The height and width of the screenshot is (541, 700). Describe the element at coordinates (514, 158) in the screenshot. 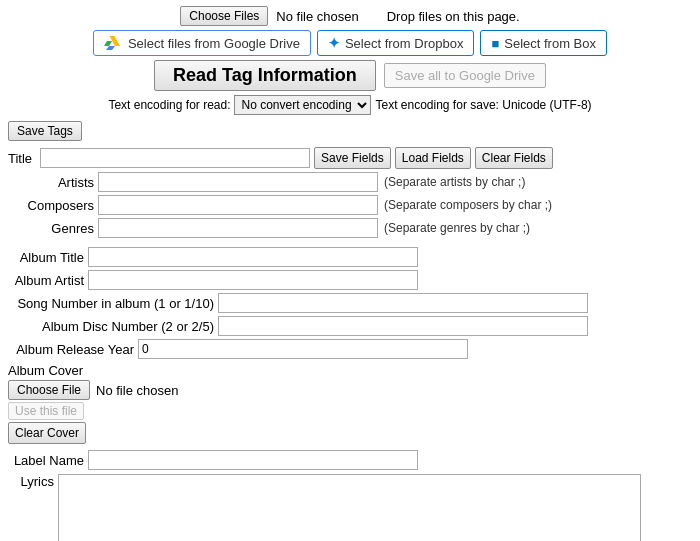

I see `clear-fields-button: Clear Fields` at that location.